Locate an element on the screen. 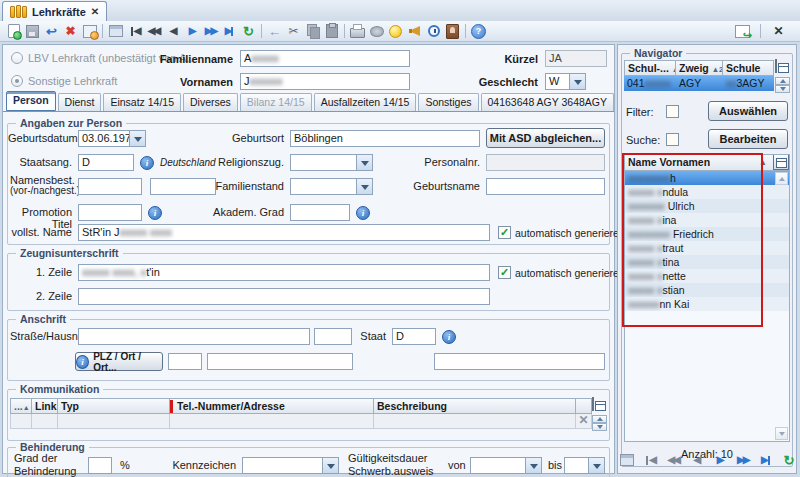 The image size is (800, 477). ort-field is located at coordinates (280, 362).